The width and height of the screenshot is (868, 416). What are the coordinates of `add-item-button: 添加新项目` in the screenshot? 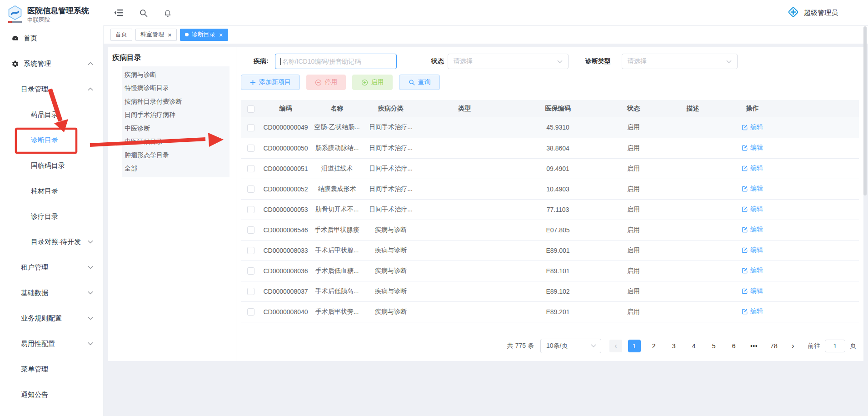 It's located at (270, 82).